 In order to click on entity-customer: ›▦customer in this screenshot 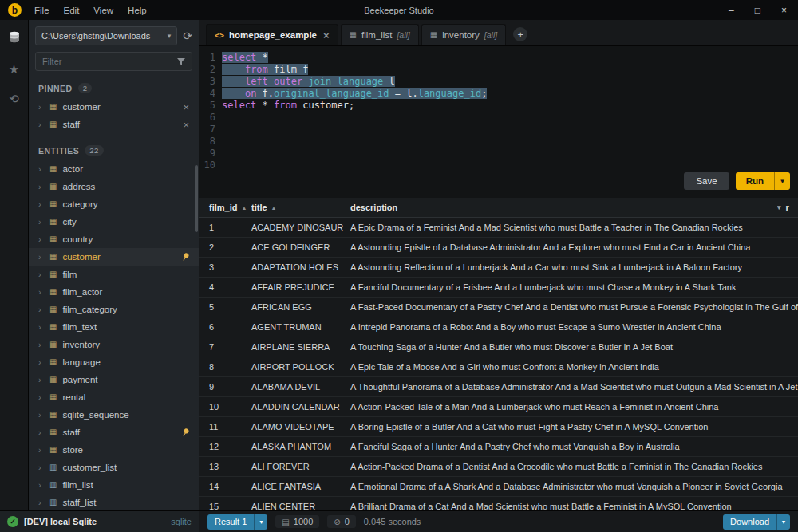, I will do `click(113, 257)`.